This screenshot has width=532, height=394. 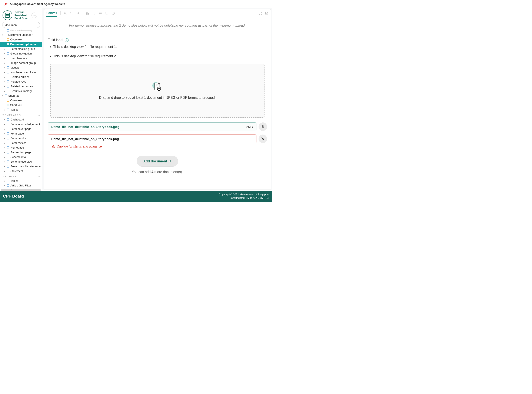 What do you see at coordinates (263, 139) in the screenshot?
I see `remove-file-button` at bounding box center [263, 139].